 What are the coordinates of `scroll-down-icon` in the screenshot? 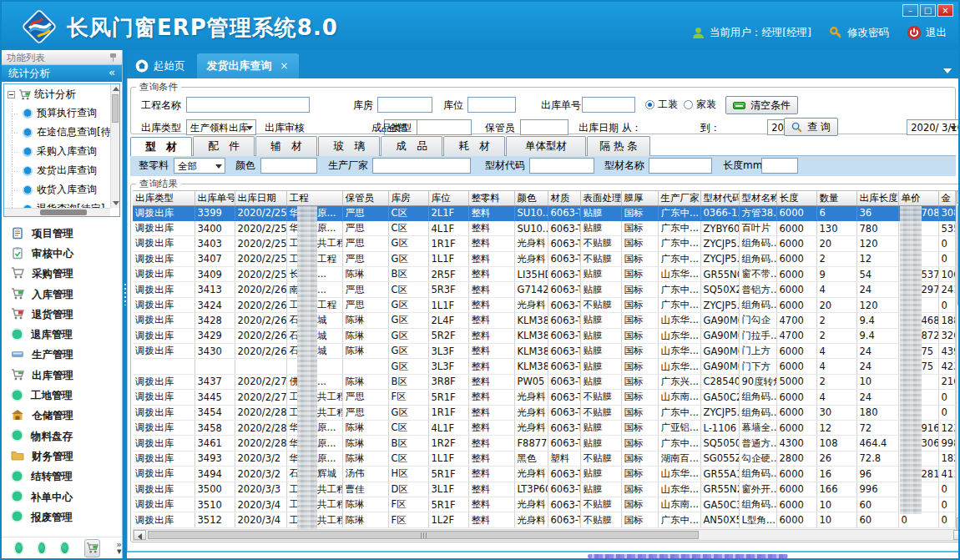 It's located at (116, 204).